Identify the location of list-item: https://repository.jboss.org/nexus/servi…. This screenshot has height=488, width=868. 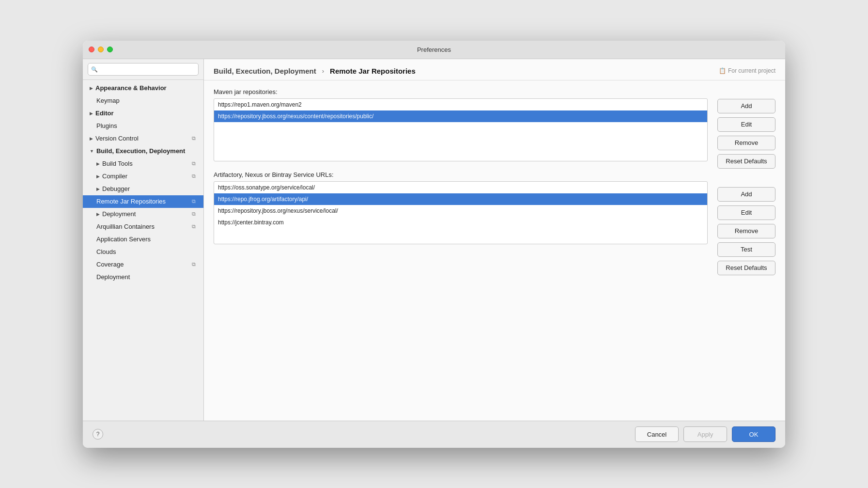
(461, 211).